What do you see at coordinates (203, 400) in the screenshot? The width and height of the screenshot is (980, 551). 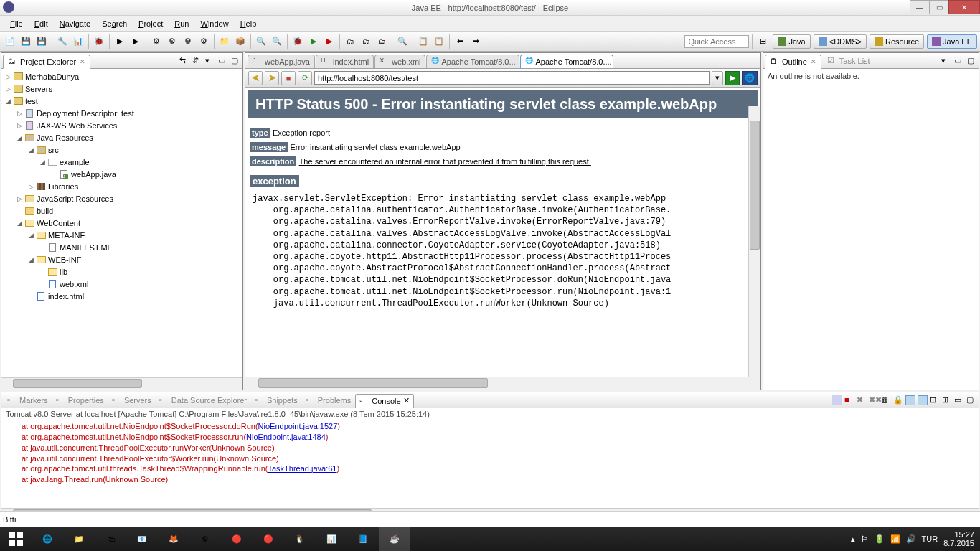 I see `console-view-tab: ▫Data Source Explorer` at bounding box center [203, 400].